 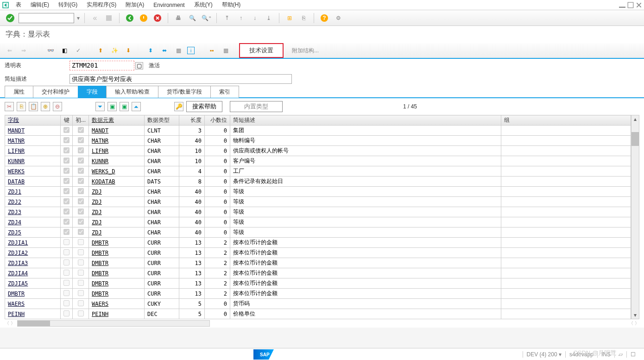 What do you see at coordinates (21, 107) in the screenshot?
I see `copy-icon: ⎘` at bounding box center [21, 107].